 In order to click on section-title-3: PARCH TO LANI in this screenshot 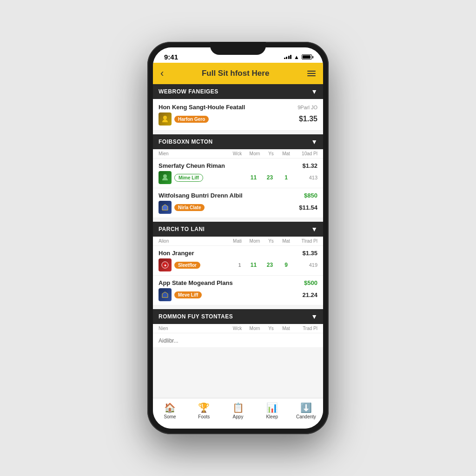, I will do `click(181, 229)`.